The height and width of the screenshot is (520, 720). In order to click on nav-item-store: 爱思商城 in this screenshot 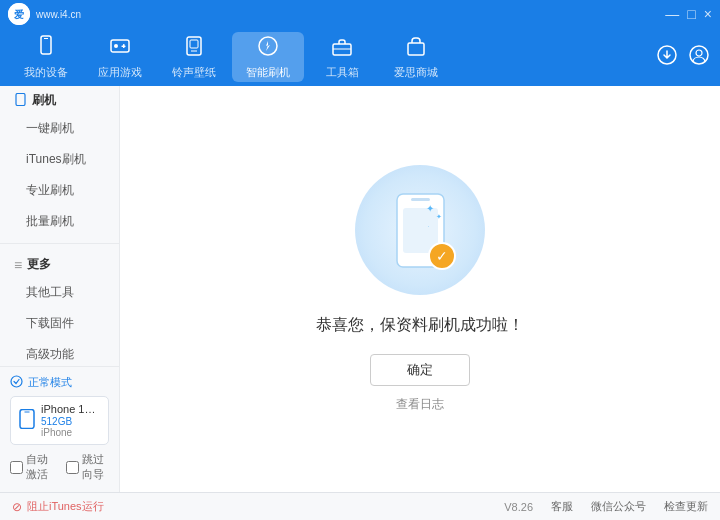, I will do `click(416, 57)`.